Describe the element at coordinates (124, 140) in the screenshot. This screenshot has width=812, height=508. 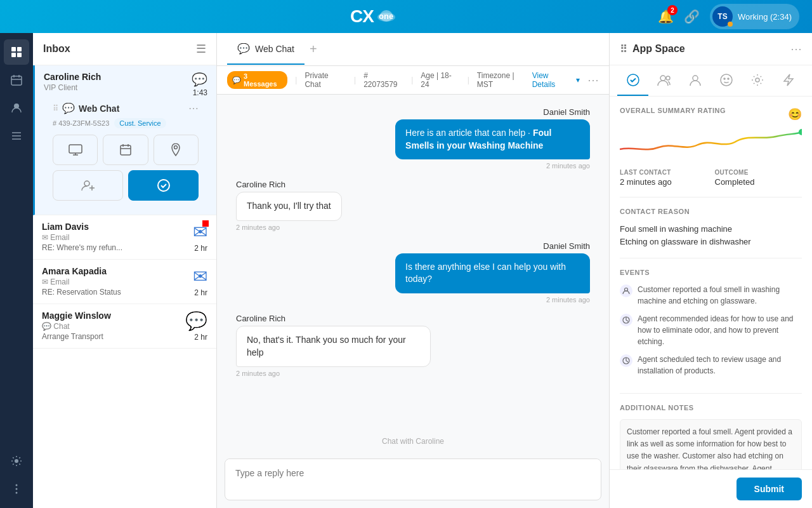
I see `list-item: Caroline Rich VIP Client 💬 1:43 ⠿ 💬` at that location.